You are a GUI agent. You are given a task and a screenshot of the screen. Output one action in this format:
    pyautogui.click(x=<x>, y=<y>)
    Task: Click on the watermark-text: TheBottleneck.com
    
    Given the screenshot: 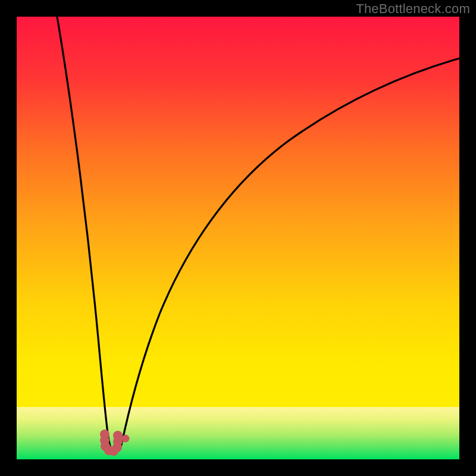 What is the action you would take?
    pyautogui.click(x=413, y=9)
    